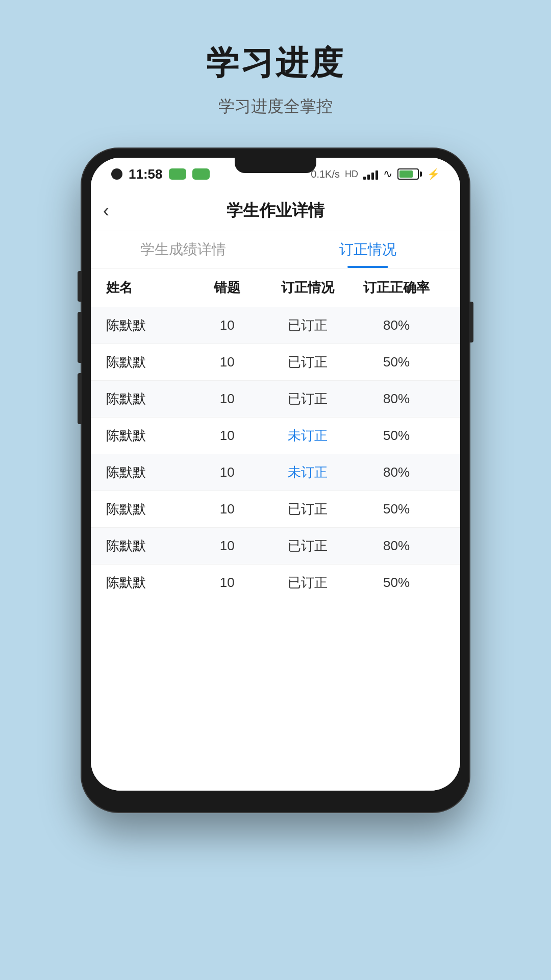 This screenshot has width=551, height=980. Describe the element at coordinates (117, 174) in the screenshot. I see `front-camera` at that location.